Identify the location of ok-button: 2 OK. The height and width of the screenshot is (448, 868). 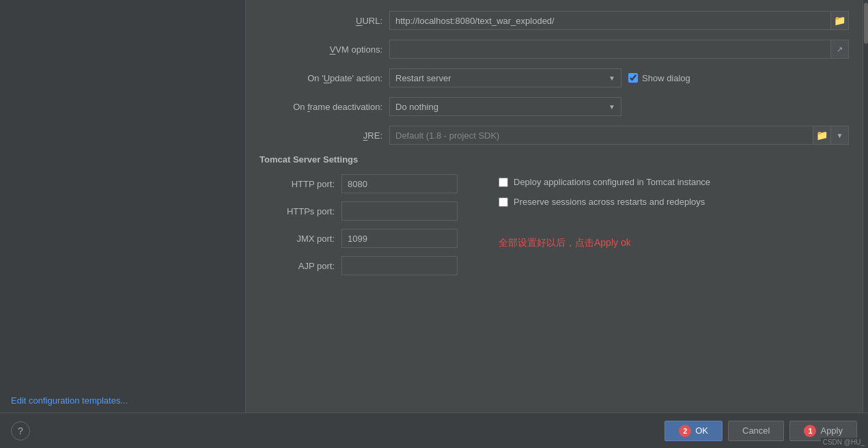
(694, 431).